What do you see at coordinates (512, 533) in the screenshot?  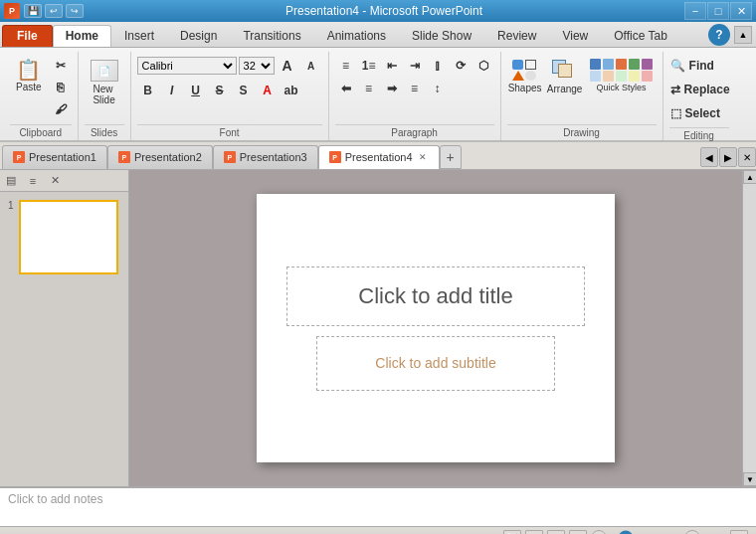 I see `normal-view-button: ⬜` at bounding box center [512, 533].